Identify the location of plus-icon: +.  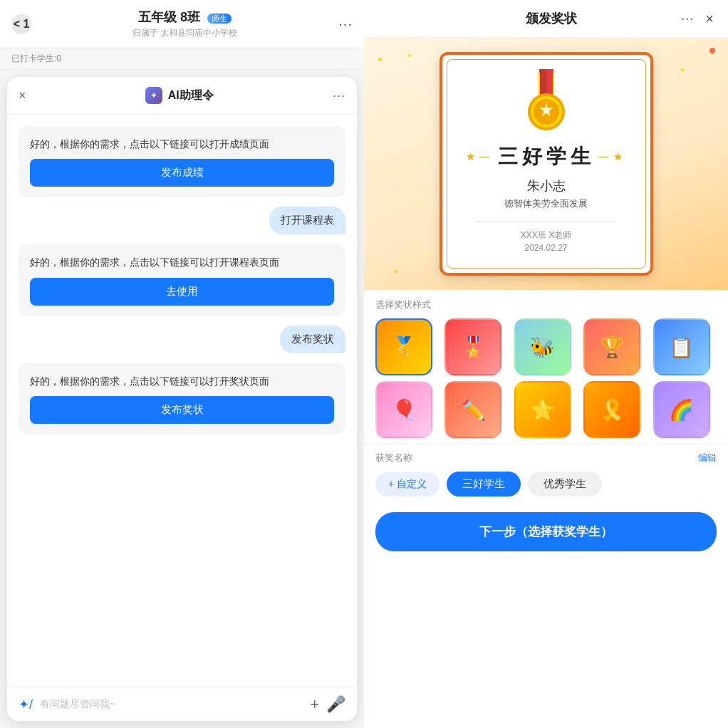
(315, 704).